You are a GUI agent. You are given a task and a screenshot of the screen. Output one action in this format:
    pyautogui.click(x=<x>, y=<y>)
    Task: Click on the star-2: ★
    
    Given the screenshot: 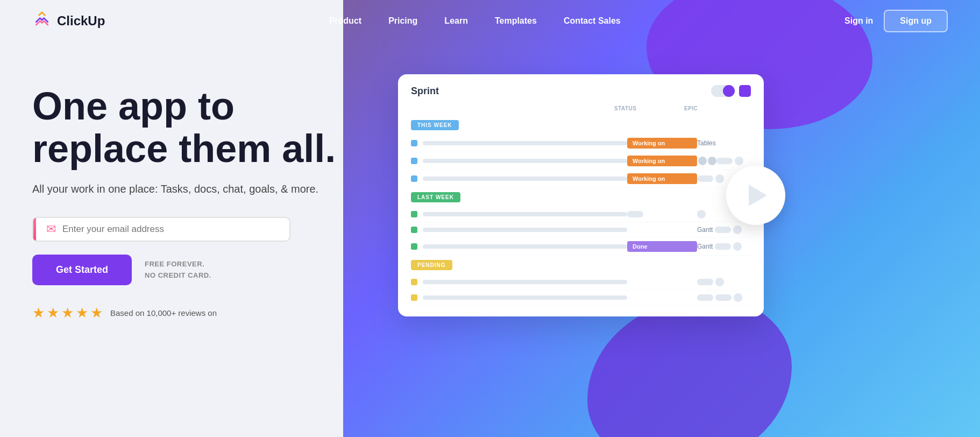 What is the action you would take?
    pyautogui.click(x=53, y=313)
    